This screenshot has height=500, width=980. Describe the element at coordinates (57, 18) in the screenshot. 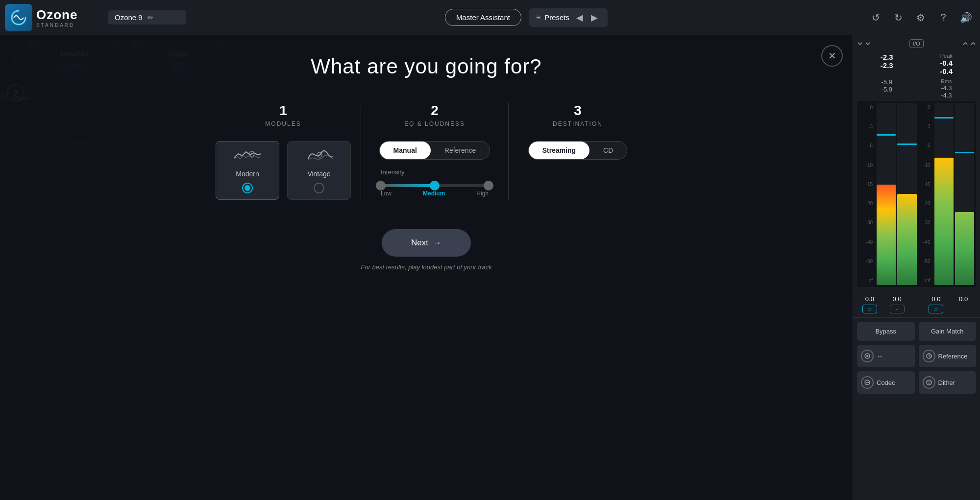

I see `logo-text: Ozone STANDARD` at that location.